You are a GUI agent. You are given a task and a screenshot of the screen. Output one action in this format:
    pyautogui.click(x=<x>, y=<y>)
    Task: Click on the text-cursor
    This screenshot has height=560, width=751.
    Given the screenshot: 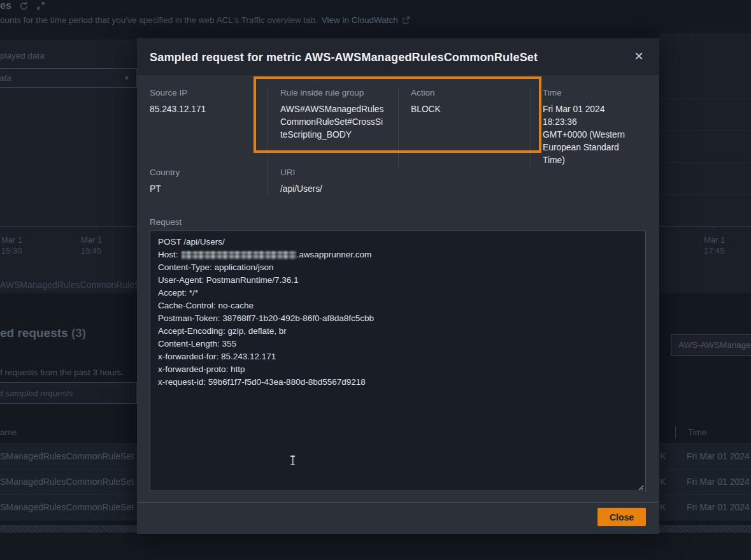 What is the action you would take?
    pyautogui.click(x=293, y=460)
    